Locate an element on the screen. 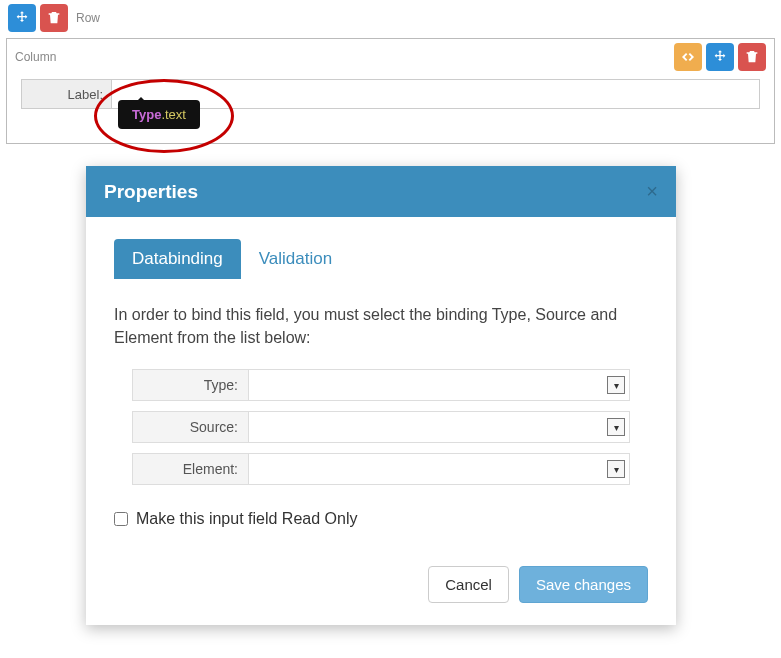  tab-bar: Databinding Validation is located at coordinates (381, 259).